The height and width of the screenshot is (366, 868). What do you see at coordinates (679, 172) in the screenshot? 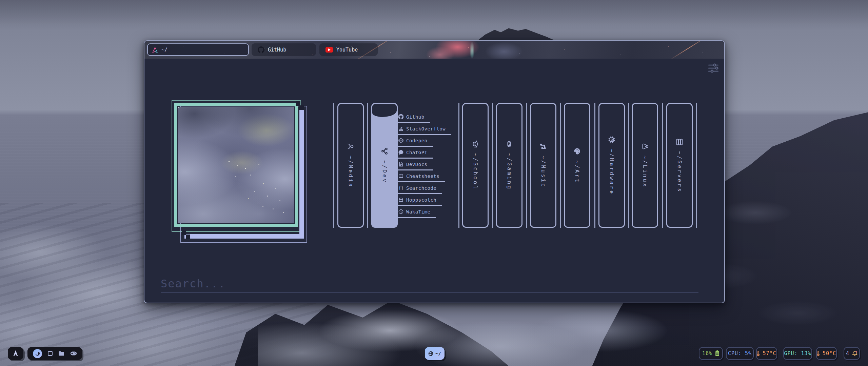
I see `category-label: ~/Servers` at bounding box center [679, 172].